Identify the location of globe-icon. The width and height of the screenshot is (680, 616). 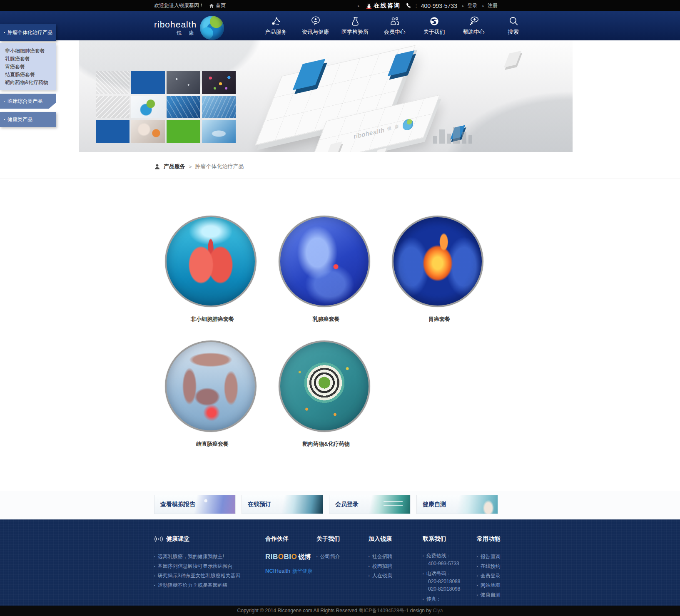
(434, 21).